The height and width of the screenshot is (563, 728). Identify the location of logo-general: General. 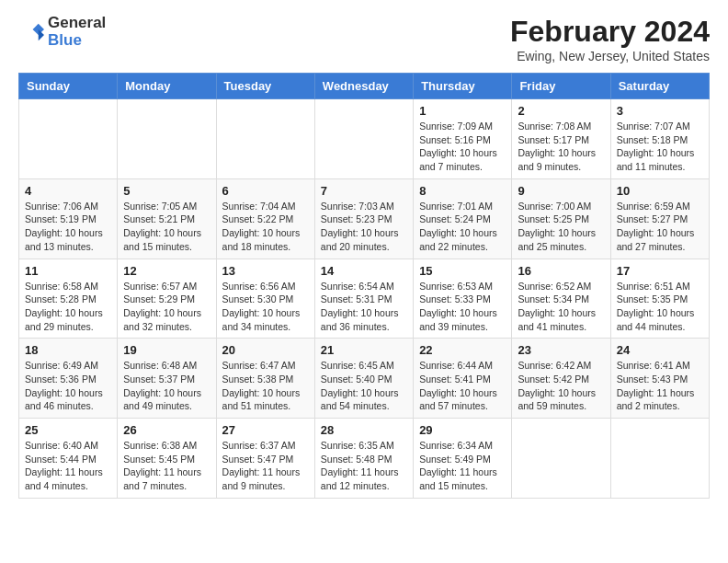
(77, 24).